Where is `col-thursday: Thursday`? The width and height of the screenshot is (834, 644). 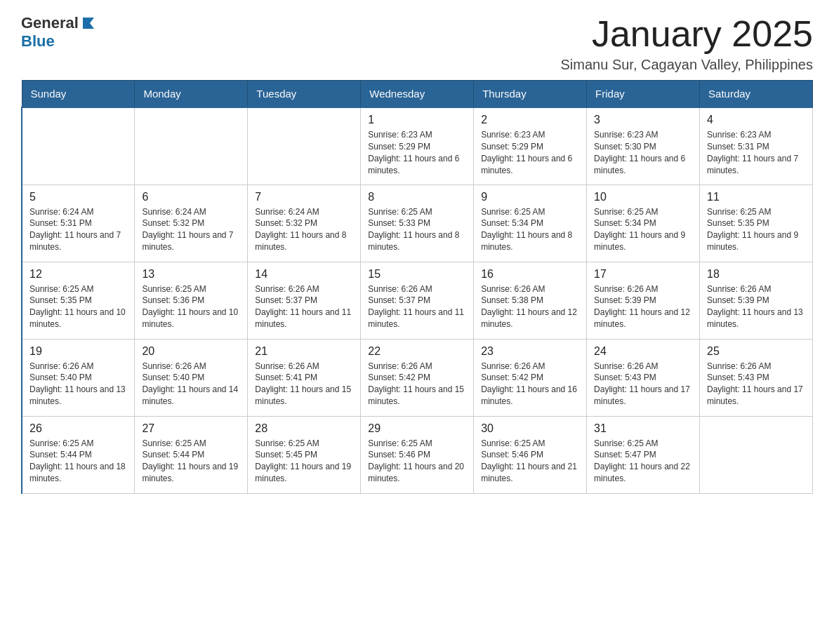 col-thursday: Thursday is located at coordinates (531, 94).